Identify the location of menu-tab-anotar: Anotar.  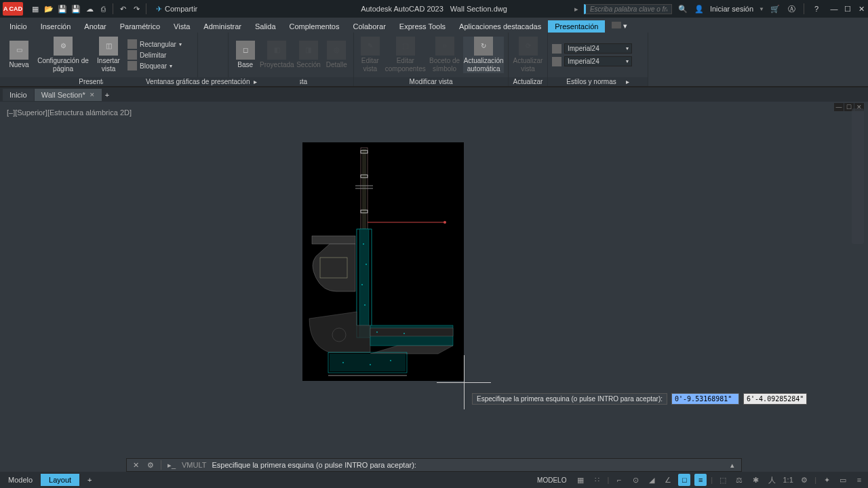
(95, 26).